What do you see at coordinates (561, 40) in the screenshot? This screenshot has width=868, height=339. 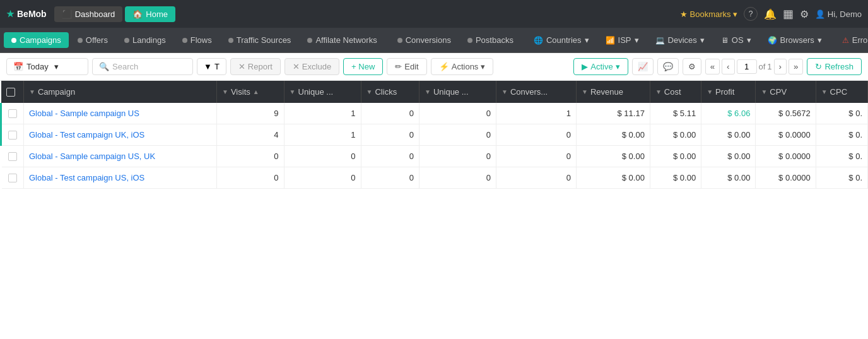 I see `nav-countries: 🌐 Countries ▾` at bounding box center [561, 40].